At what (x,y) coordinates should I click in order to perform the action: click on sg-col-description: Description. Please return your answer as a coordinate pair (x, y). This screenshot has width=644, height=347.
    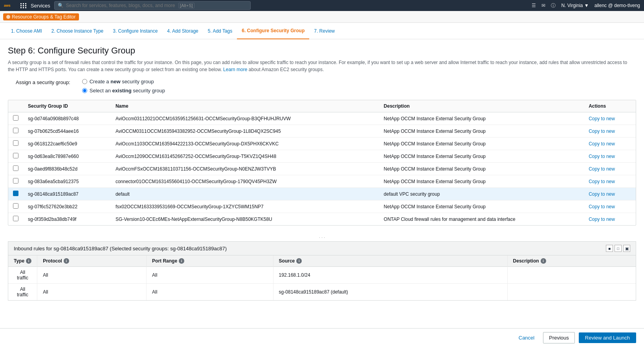
    Looking at the image, I should click on (482, 106).